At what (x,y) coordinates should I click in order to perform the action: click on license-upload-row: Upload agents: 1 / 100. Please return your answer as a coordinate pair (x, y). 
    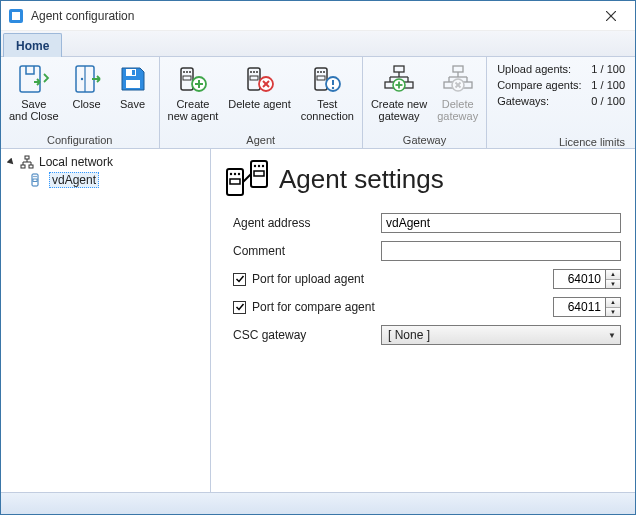
    Looking at the image, I should click on (561, 69).